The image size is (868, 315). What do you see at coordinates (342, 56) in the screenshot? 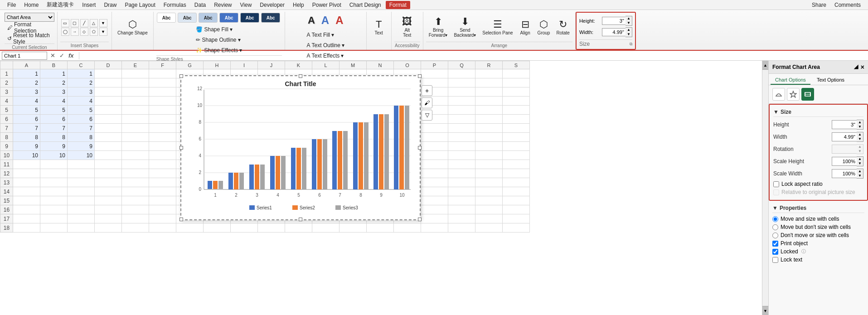
I see `text-effects-dropdown-icon: ▾` at bounding box center [342, 56].